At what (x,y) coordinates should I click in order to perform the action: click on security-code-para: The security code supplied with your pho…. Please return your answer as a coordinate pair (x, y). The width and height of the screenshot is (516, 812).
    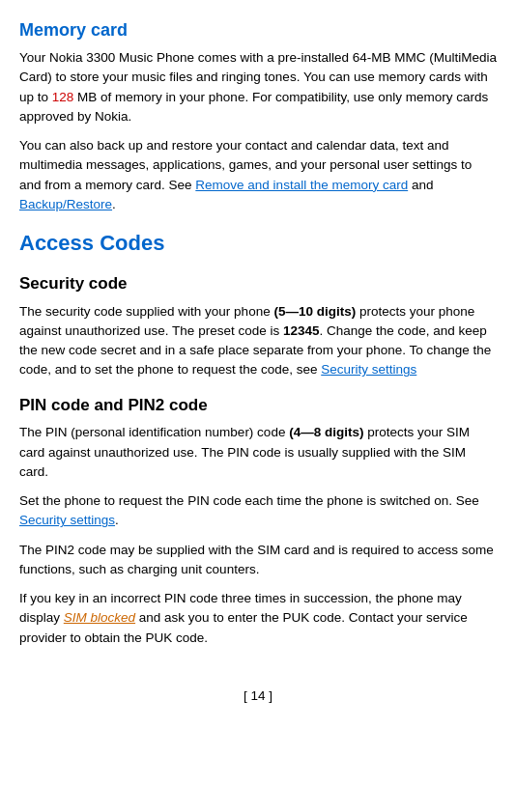
    Looking at the image, I should click on (258, 342).